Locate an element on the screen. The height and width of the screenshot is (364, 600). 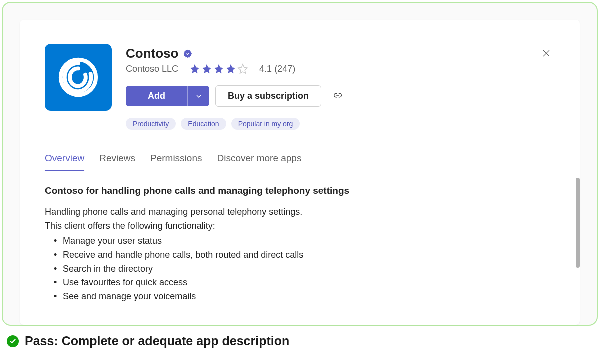
copy-link-button is located at coordinates (338, 96).